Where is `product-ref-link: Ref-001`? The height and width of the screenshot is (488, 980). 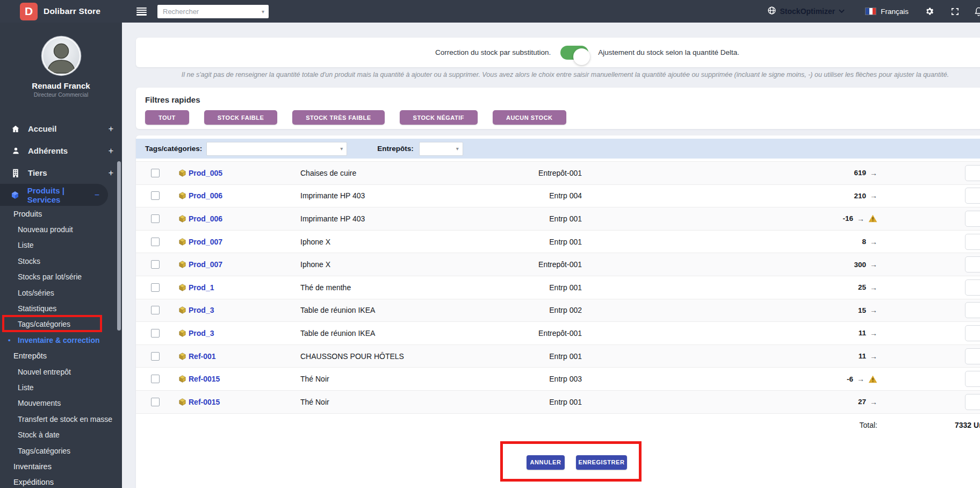
product-ref-link: Ref-001 is located at coordinates (202, 356).